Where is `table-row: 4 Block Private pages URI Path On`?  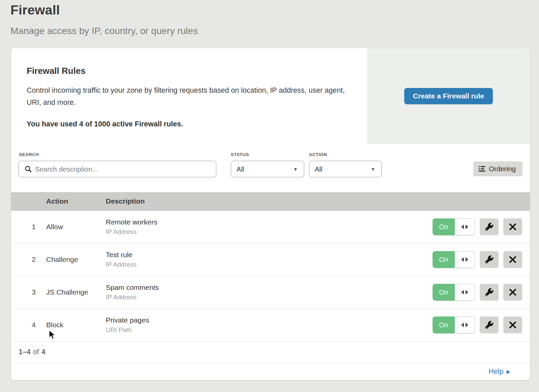 table-row: 4 Block Private pages URI Path On is located at coordinates (271, 325).